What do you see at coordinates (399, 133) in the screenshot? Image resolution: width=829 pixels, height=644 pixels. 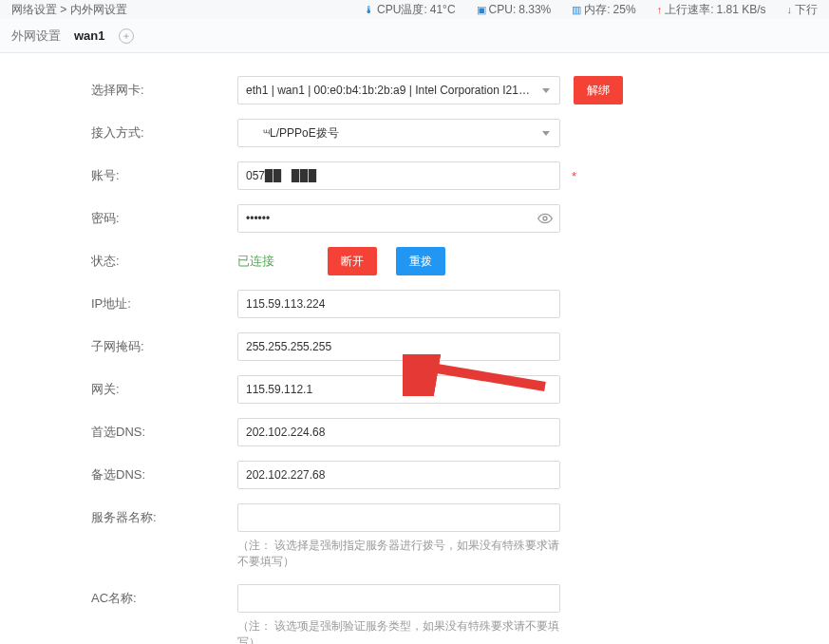 I see `conn-type-select: ᶭL/PPPoE拨号` at bounding box center [399, 133].